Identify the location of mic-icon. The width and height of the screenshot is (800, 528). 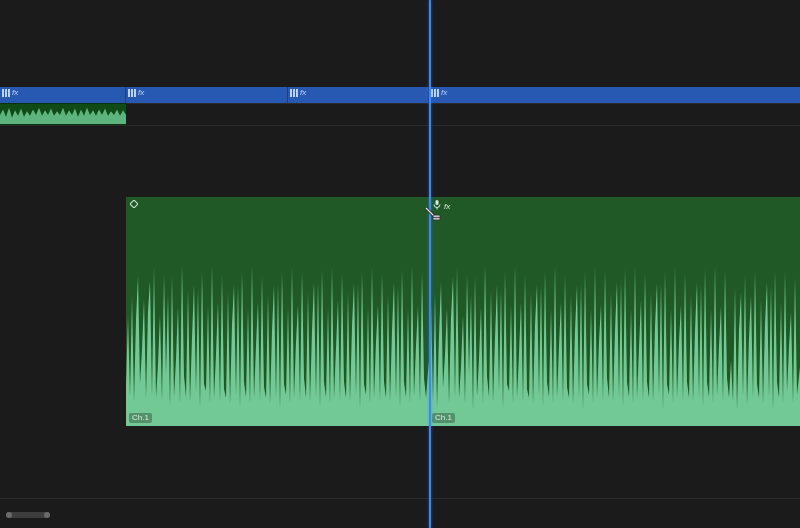
(437, 206).